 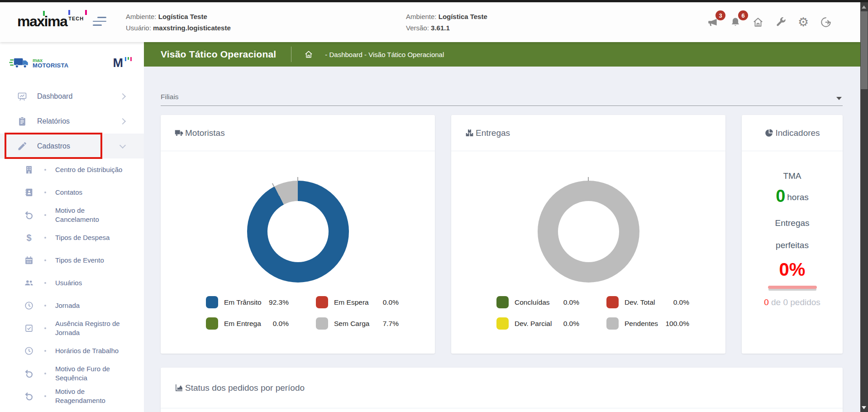 I want to click on sidebar-item-relatorios: Relatórios, so click(x=72, y=121).